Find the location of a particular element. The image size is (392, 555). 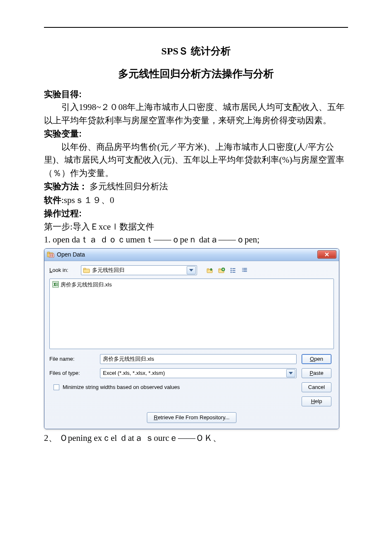

filetype-value: Excel (*.xls, *.xlsx, *.xlsm) is located at coordinates (195, 373).